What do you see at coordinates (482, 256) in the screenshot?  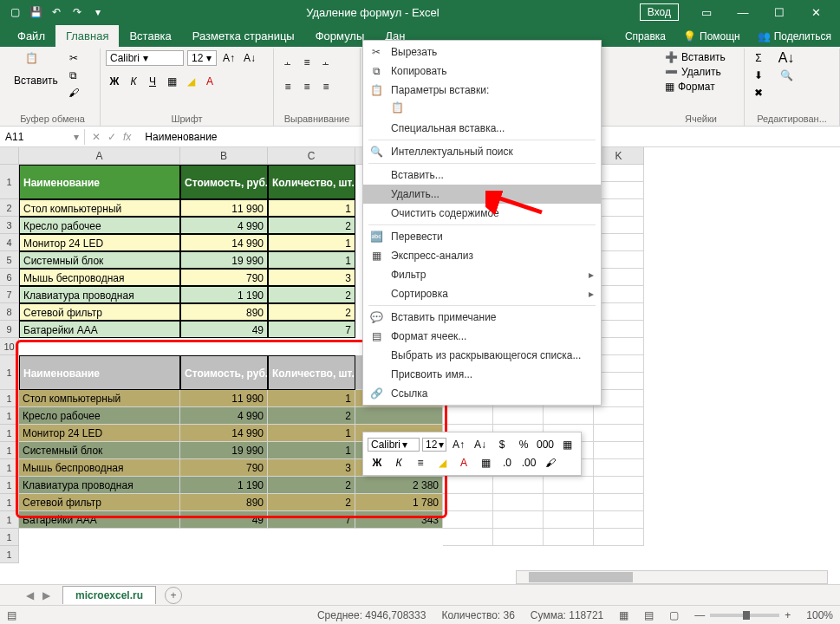 I see `ctx-quick-analysis: ▦Экспресс-анализ` at bounding box center [482, 256].